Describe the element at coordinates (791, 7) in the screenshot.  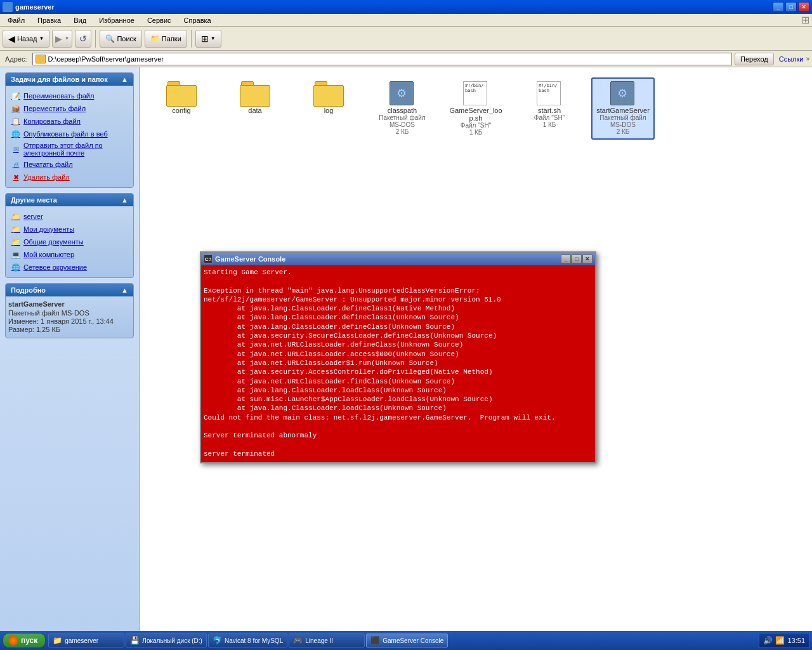
I see `maximize-button: □` at that location.